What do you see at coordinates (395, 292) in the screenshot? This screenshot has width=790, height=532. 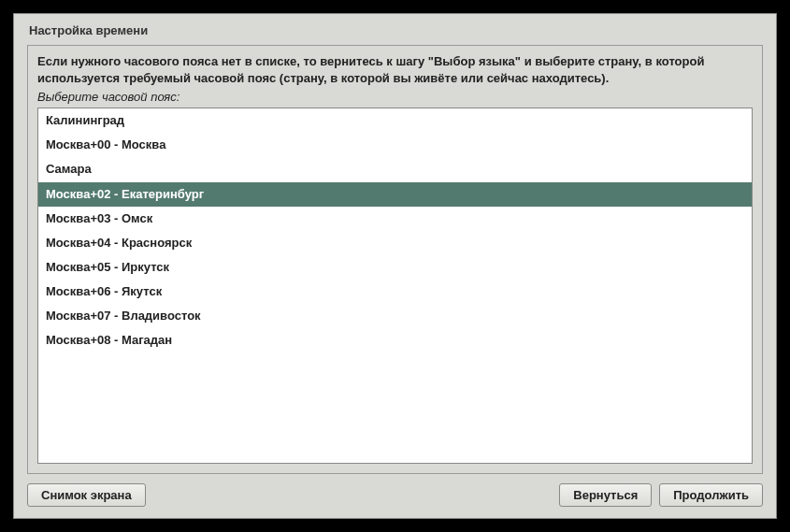 I see `list-item: Москва+06 - Якутск` at bounding box center [395, 292].